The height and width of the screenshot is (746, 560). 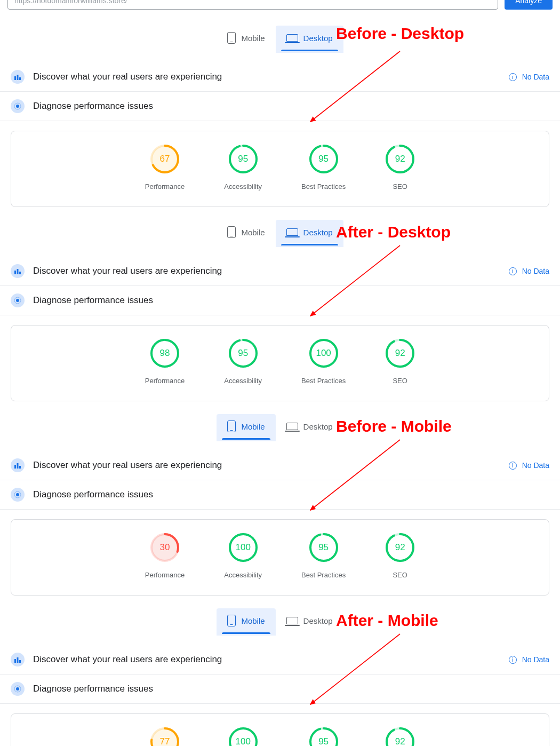 I want to click on gauge-performance: 77 Performance, so click(x=165, y=736).